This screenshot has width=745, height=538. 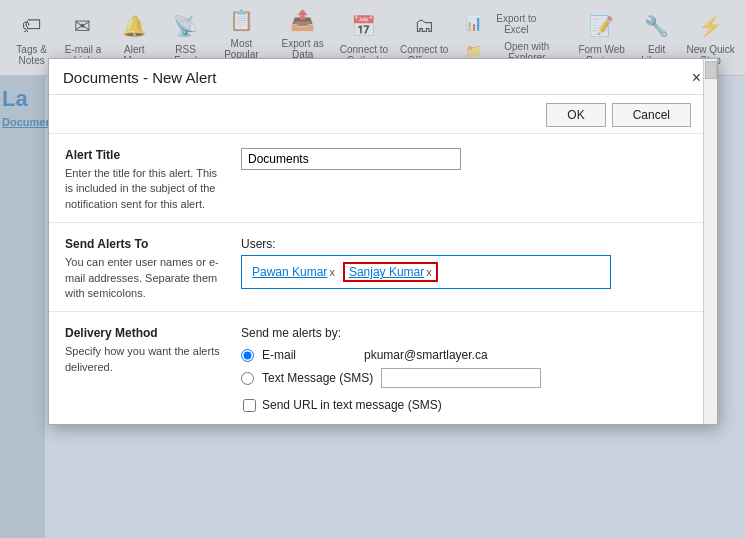 What do you see at coordinates (250, 406) in the screenshot?
I see `sms-url-checkbox` at bounding box center [250, 406].